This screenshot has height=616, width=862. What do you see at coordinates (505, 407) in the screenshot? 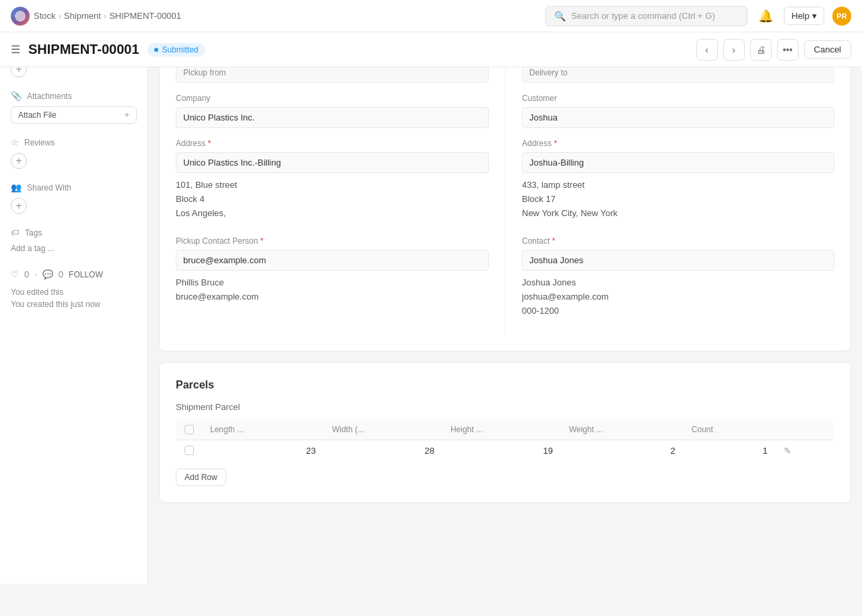
I see `parcels-subtitle: Shipment Parcel` at bounding box center [505, 407].